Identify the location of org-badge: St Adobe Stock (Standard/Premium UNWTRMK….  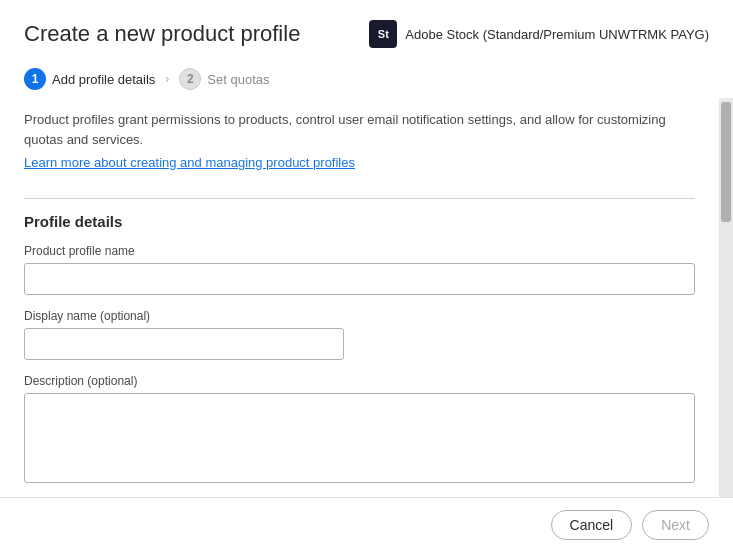
(539, 34).